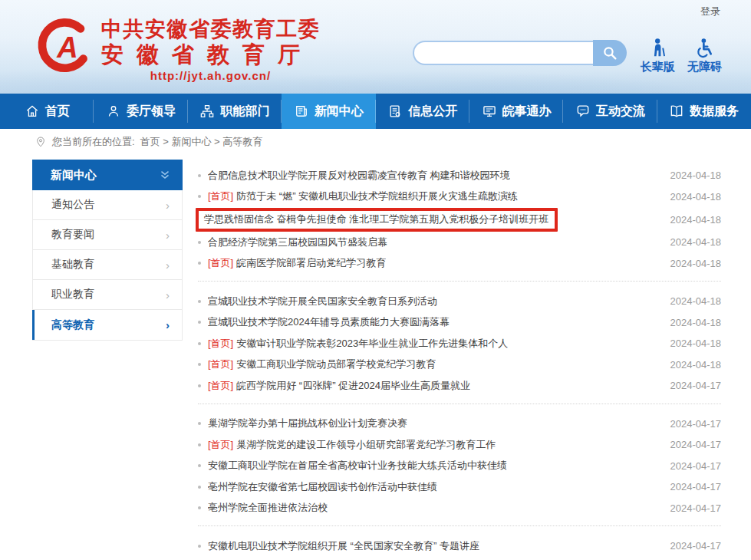 This screenshot has height=560, width=751. I want to click on news-item-title: 合肥经济学院第三届校园国风节盛装启幕, so click(298, 242).